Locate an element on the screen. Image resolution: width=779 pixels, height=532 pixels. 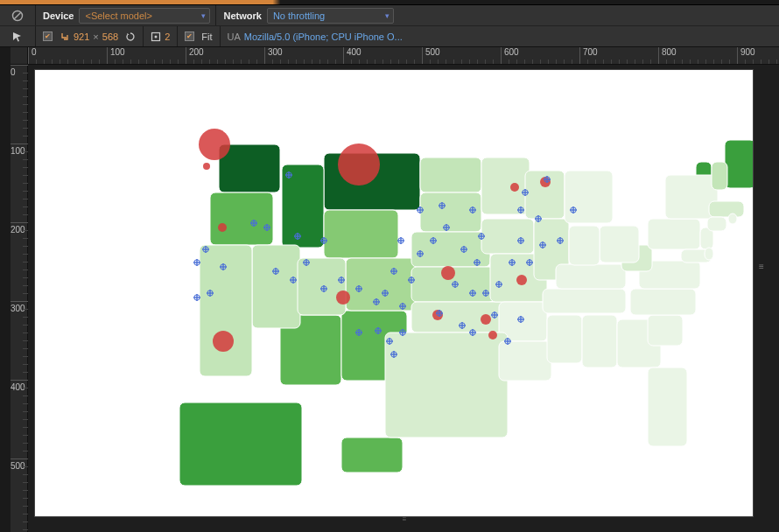
state-DE is located at coordinates (709, 254).